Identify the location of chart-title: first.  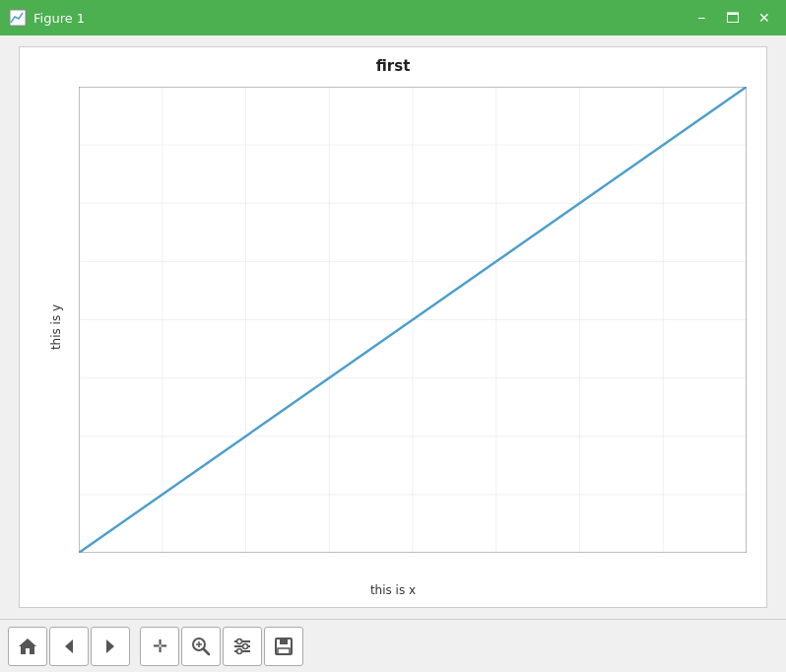
(393, 61).